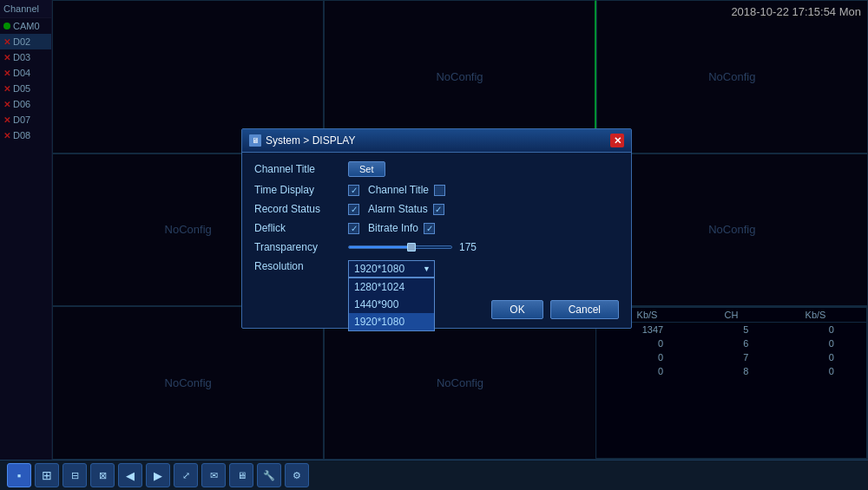 The width and height of the screenshot is (868, 490). What do you see at coordinates (354, 191) in the screenshot?
I see `time-display-checkbox` at bounding box center [354, 191].